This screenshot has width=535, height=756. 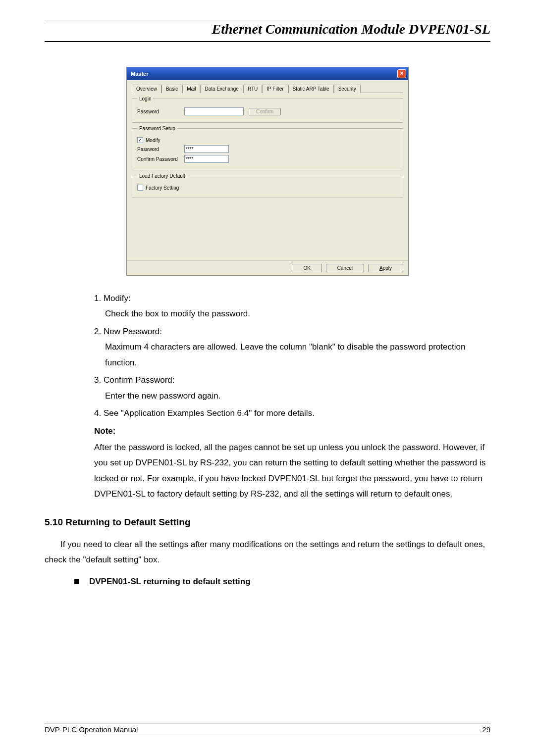 What do you see at coordinates (162, 188) in the screenshot?
I see `factory-label: Factory Setting` at bounding box center [162, 188].